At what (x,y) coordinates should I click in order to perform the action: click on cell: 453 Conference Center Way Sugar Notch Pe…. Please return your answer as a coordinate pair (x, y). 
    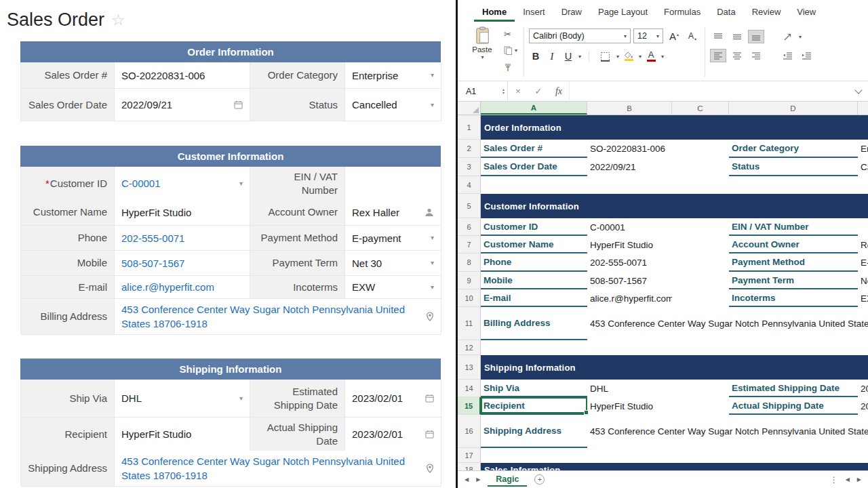
    Looking at the image, I should click on (728, 431).